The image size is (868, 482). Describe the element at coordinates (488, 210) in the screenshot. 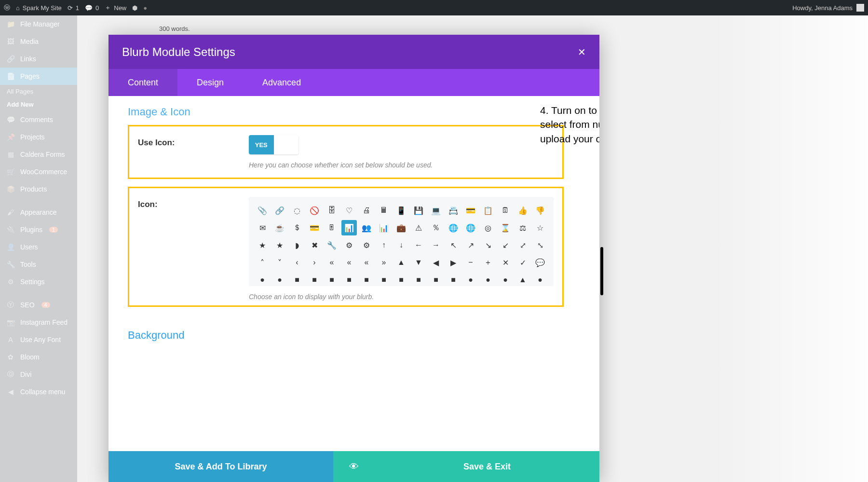

I see `icon-option: 📋` at that location.